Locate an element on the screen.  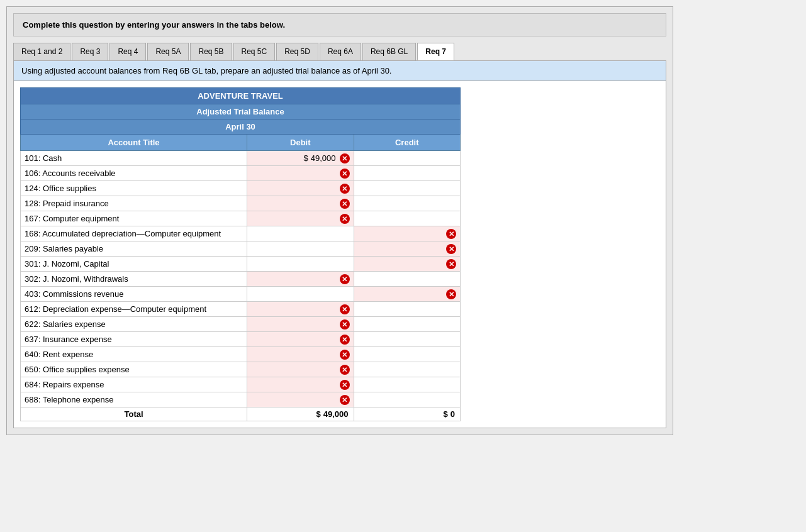
total-debit-cell: $49,000 is located at coordinates (301, 414).